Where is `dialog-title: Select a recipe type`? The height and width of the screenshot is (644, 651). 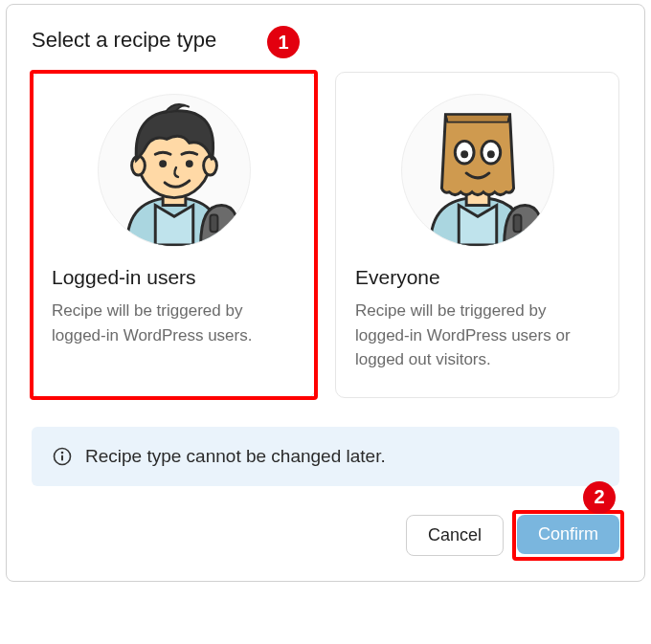 dialog-title: Select a recipe type is located at coordinates (326, 40).